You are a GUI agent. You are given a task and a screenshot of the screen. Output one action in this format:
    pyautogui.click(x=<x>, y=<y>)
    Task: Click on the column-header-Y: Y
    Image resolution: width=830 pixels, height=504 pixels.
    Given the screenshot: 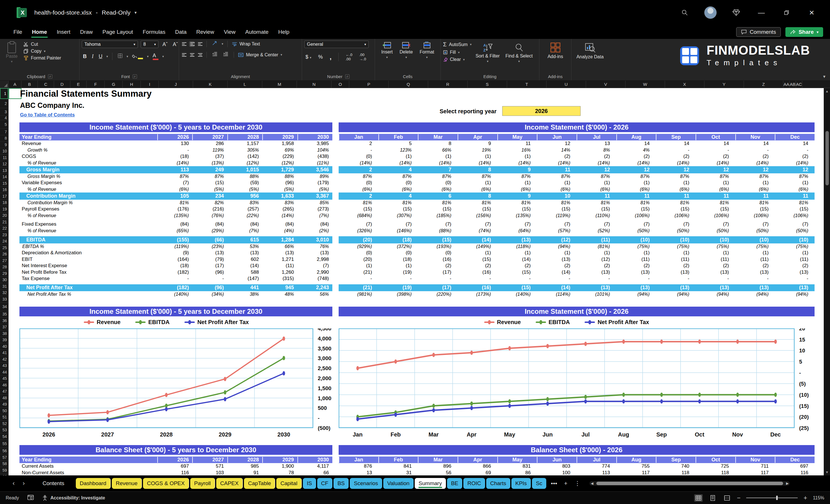 What is the action you would take?
    pyautogui.click(x=724, y=84)
    